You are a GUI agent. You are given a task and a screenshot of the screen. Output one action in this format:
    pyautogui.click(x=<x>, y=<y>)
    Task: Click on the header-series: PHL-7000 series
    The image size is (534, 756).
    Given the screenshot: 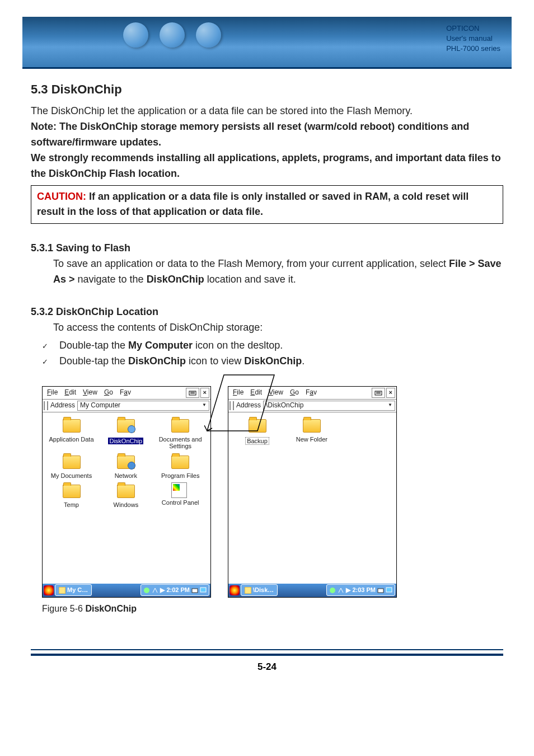 What is the action you would take?
    pyautogui.click(x=474, y=49)
    